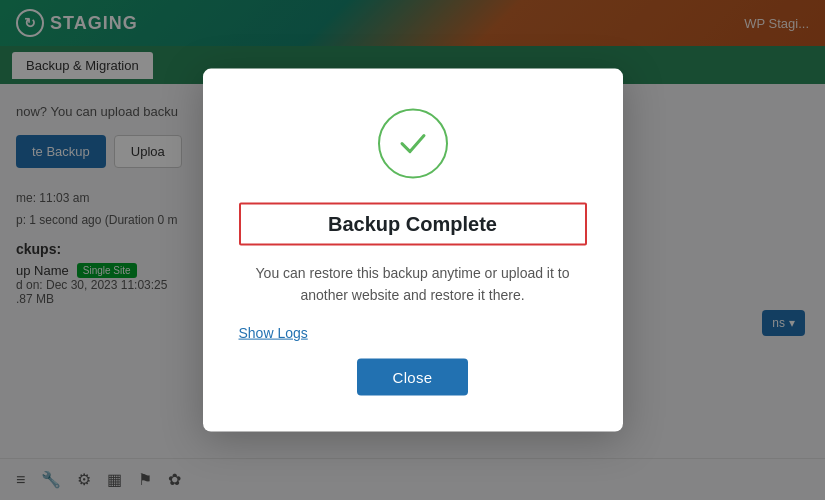 The image size is (825, 500). I want to click on modal-title: Backup Complete, so click(413, 224).